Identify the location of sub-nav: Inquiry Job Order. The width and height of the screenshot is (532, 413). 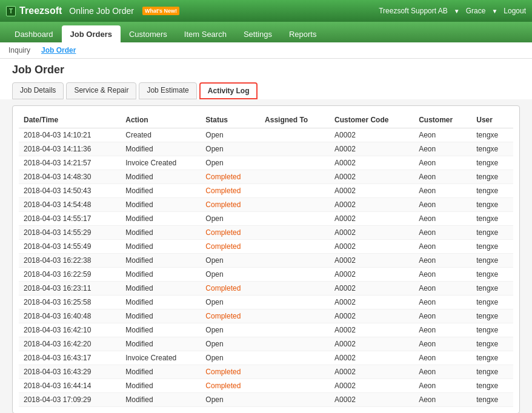
(266, 51).